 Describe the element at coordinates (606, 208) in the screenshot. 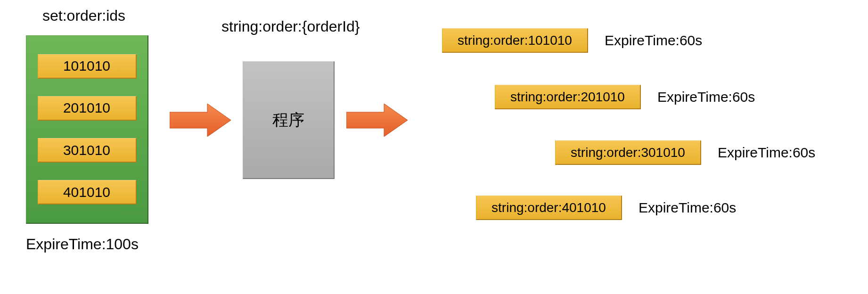

I see `output-item: string:order:401010 ExpireTime:60s` at that location.